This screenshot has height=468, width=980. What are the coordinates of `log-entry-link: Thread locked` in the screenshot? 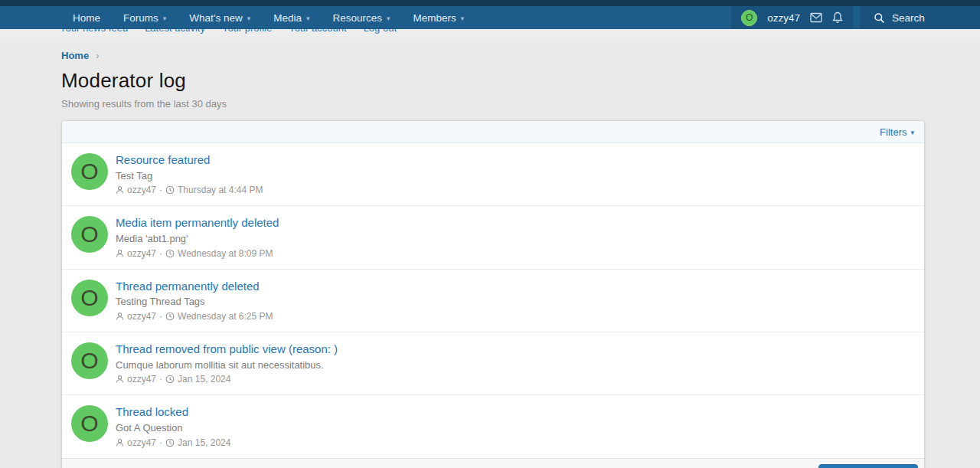 It's located at (173, 412).